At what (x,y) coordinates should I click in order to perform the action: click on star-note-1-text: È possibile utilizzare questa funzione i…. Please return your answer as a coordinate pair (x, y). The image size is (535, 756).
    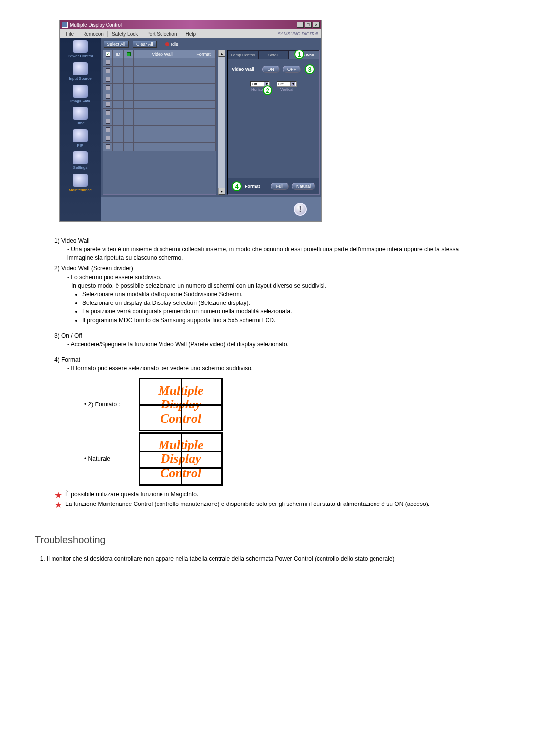
    Looking at the image, I should click on (132, 495).